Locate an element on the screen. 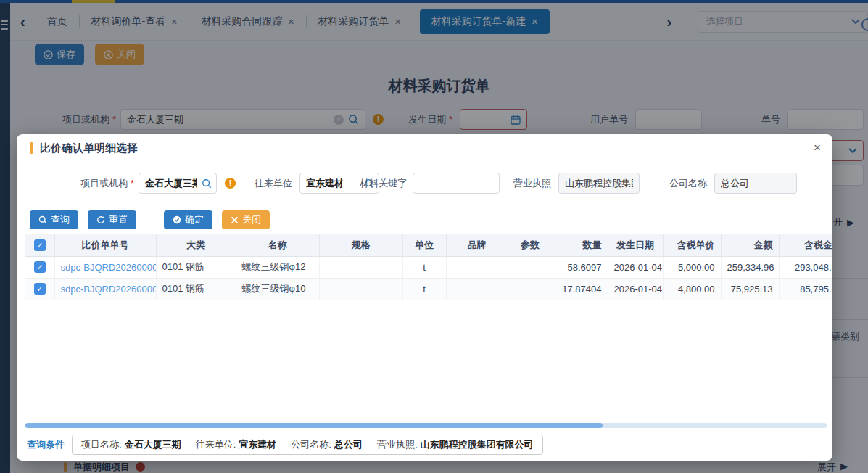 The image size is (868, 473). compare-detail-table: ✓ 比价单单号 大类 名称 规格 单位 品牌 参数 数量 发生日期 含税单价 金… is located at coordinates (429, 267).